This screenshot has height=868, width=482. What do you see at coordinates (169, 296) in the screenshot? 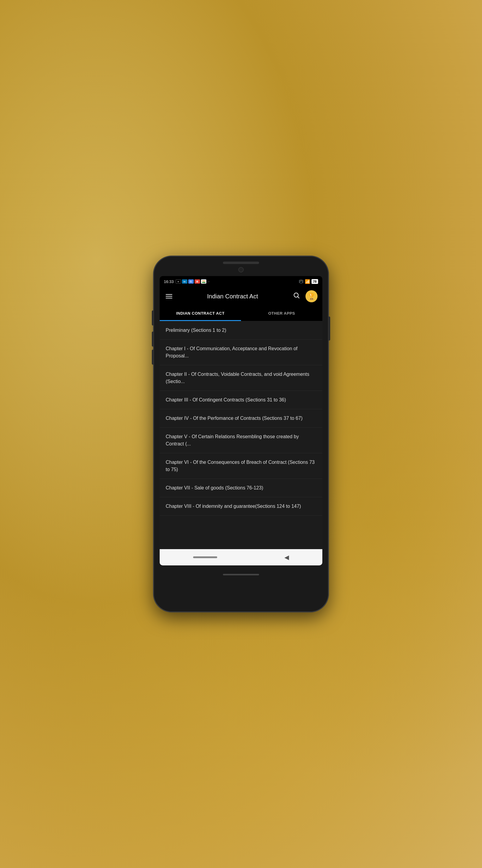
I see `menu-button` at bounding box center [169, 296].